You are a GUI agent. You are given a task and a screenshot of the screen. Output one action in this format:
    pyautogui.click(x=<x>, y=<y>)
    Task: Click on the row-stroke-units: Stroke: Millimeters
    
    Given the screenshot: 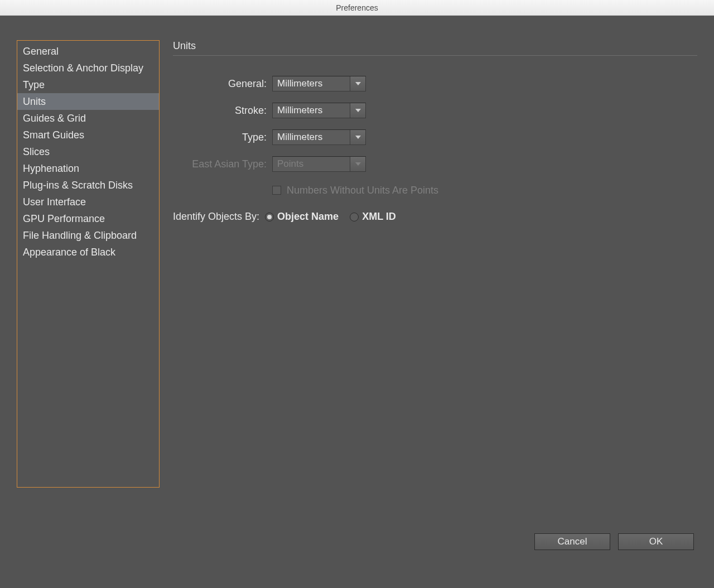 What is the action you would take?
    pyautogui.click(x=435, y=110)
    